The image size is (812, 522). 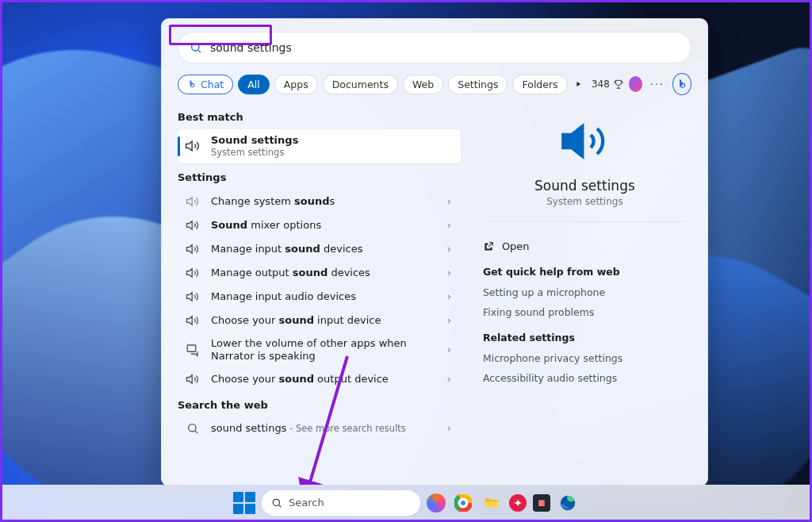 I want to click on help-link: Fixing sound problems, so click(x=585, y=313).